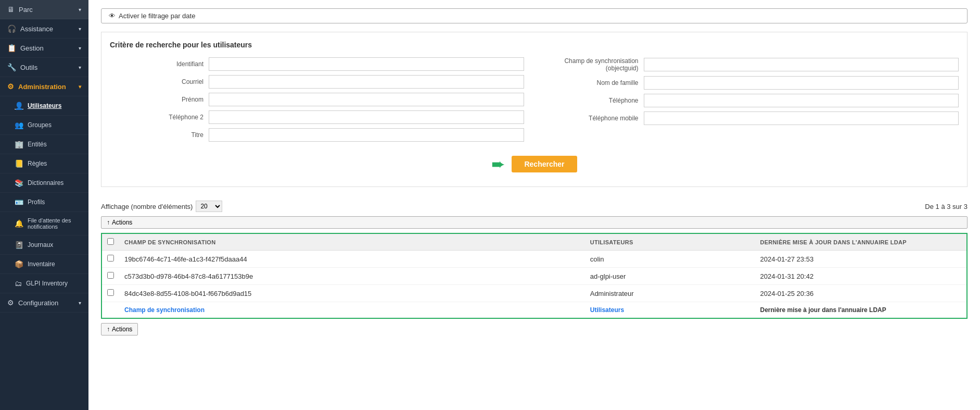  What do you see at coordinates (946, 206) in the screenshot?
I see `pagination-info: De 1 à 3 sur 3` at bounding box center [946, 206].